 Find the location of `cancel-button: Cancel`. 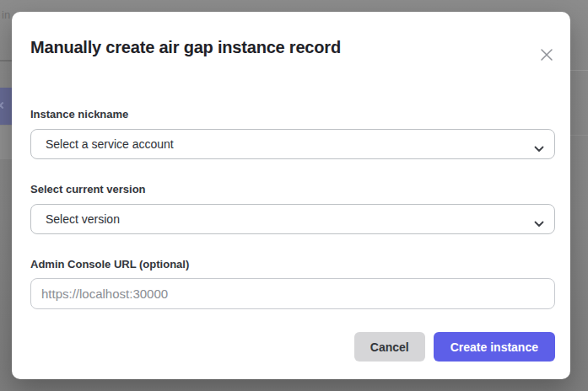

cancel-button: Cancel is located at coordinates (390, 347).